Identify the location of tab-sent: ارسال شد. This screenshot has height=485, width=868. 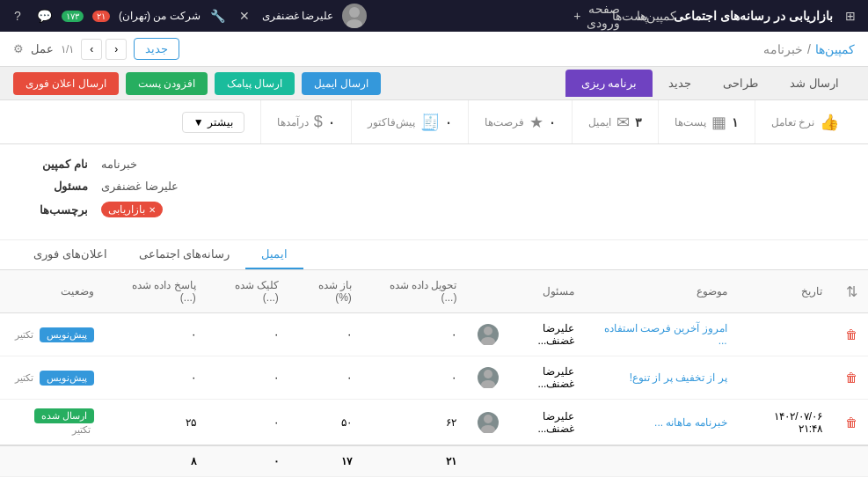
(814, 83).